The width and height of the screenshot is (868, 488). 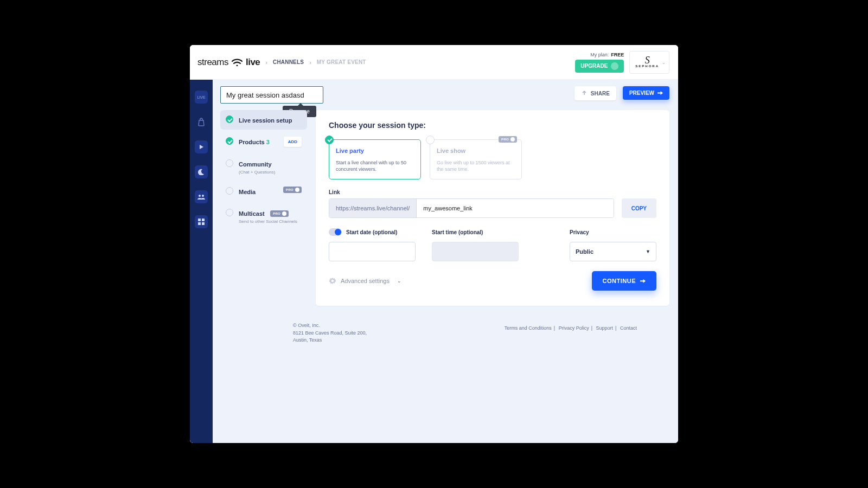 I want to click on plan-line: My plan:FREE, so click(x=607, y=55).